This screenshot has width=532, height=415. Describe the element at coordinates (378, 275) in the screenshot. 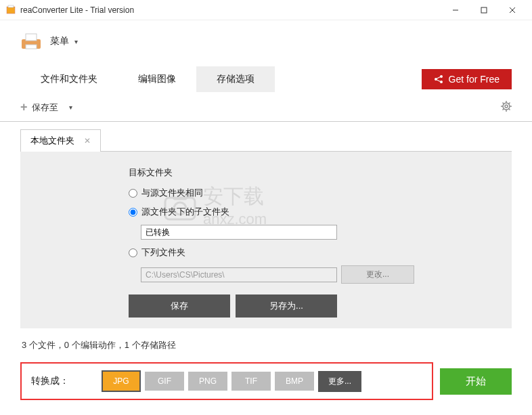

I see `change-folder-button: 更改...` at that location.